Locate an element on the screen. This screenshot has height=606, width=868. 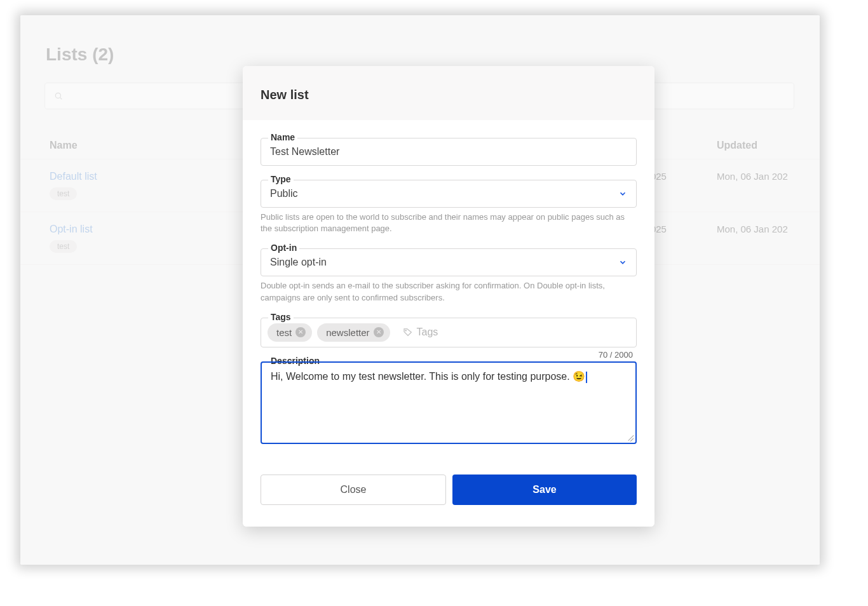
optin-select: Single opt-in is located at coordinates (449, 262).